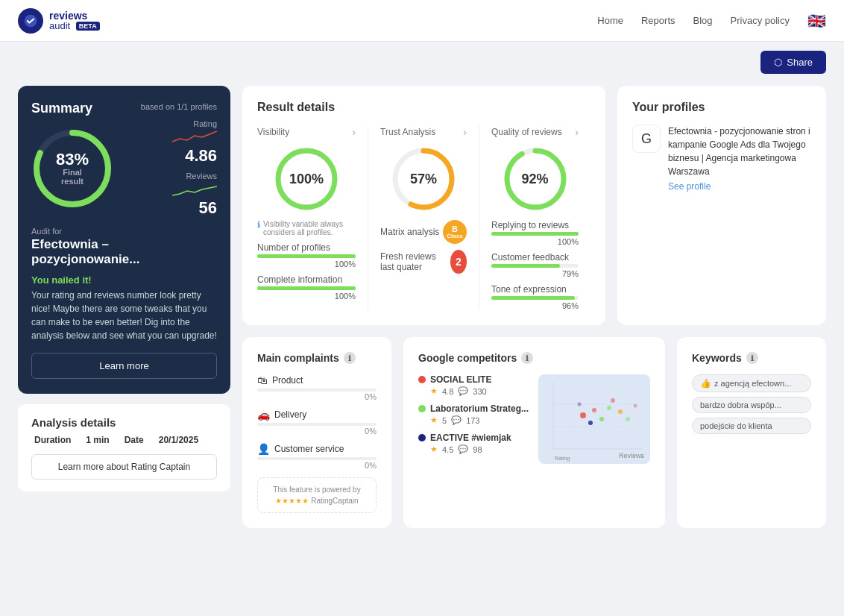 This screenshot has width=844, height=616. I want to click on rating-block: Rating 4.86, so click(195, 142).